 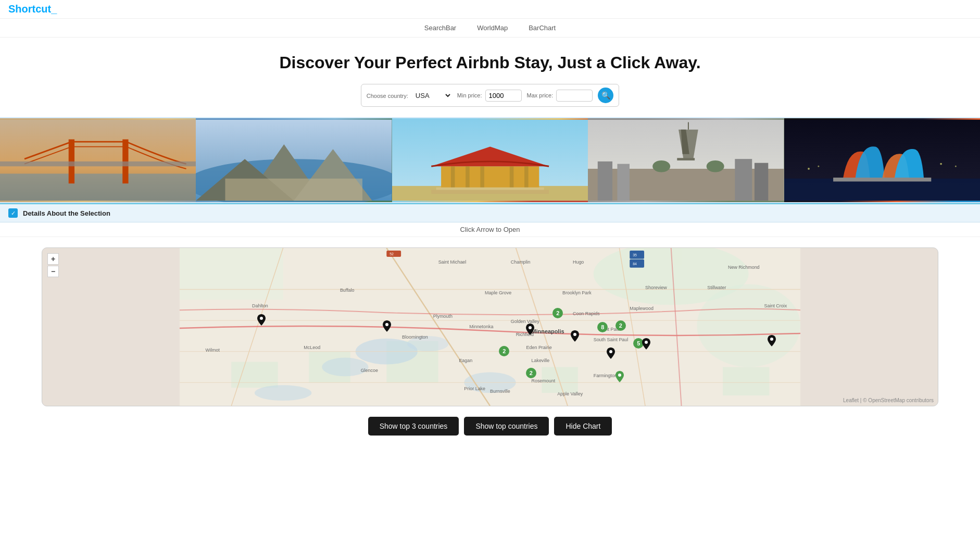 What do you see at coordinates (491, 95) in the screenshot?
I see `search-bar: Choose country: USA Brazil China France …` at bounding box center [491, 95].